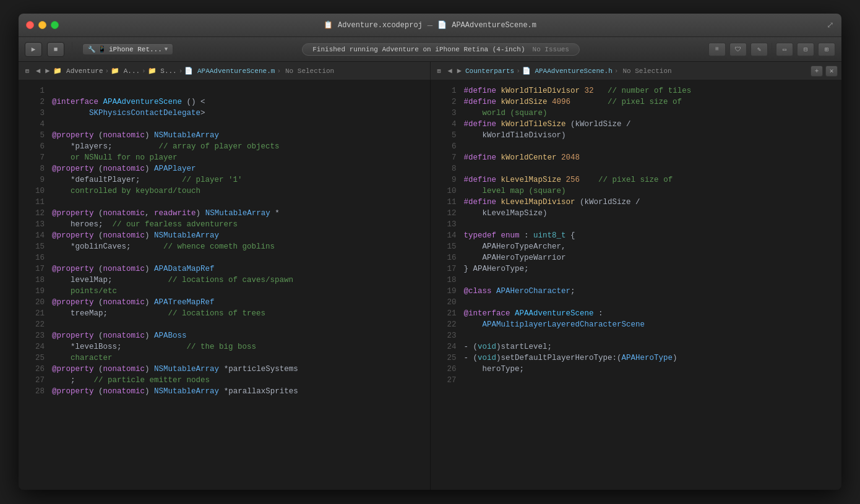 The image size is (860, 504). I want to click on code-line: 15 *goblinCaves; // whence cometh goblin…, so click(224, 247).